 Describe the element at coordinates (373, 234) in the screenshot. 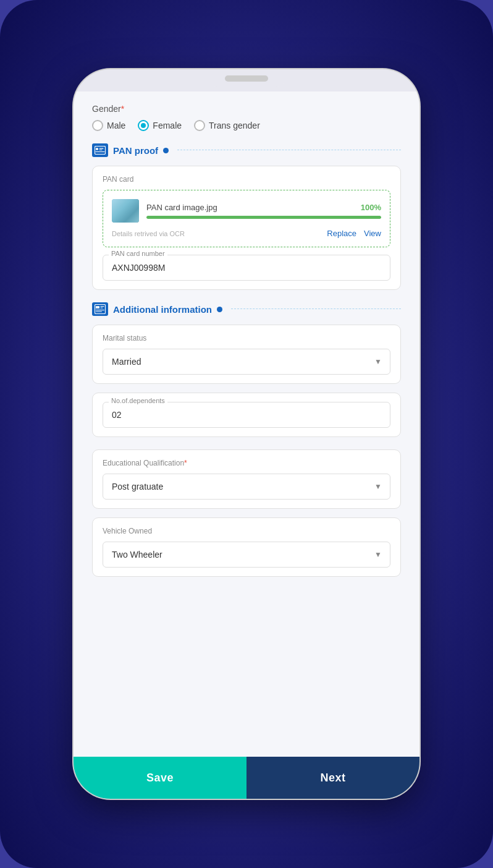

I see `view-button: View` at that location.